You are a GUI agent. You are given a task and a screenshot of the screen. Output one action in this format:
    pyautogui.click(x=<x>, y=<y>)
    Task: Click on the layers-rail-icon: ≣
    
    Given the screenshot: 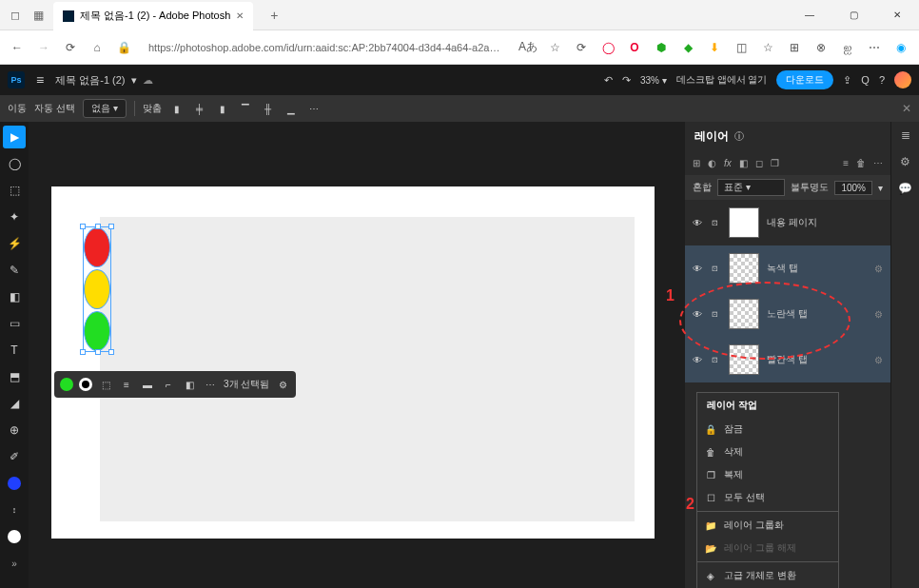 What is the action you would take?
    pyautogui.click(x=906, y=135)
    